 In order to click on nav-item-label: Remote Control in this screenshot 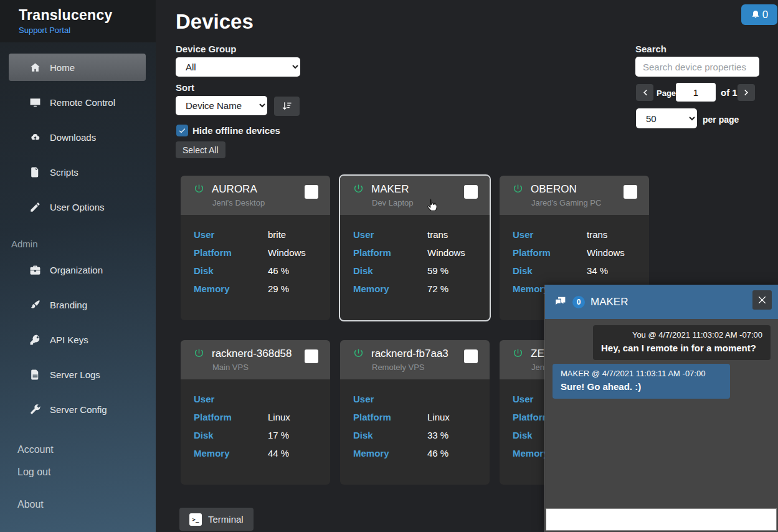, I will do `click(82, 102)`.